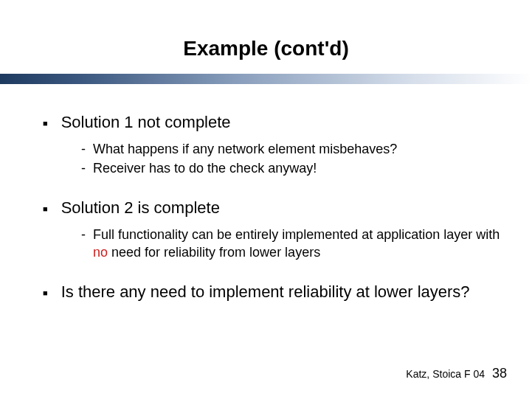  What do you see at coordinates (292, 149) in the screenshot?
I see `sub-bullet: - What happens if any network element mi…` at bounding box center [292, 149].